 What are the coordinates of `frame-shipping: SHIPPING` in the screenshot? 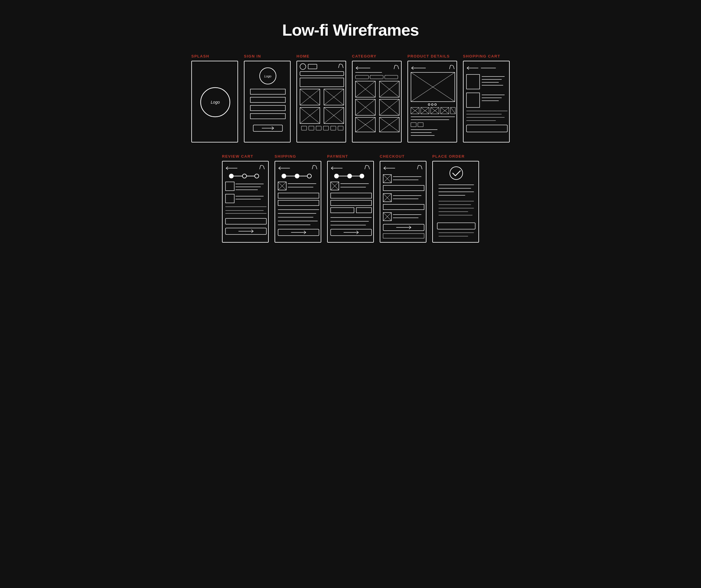 It's located at (298, 198).